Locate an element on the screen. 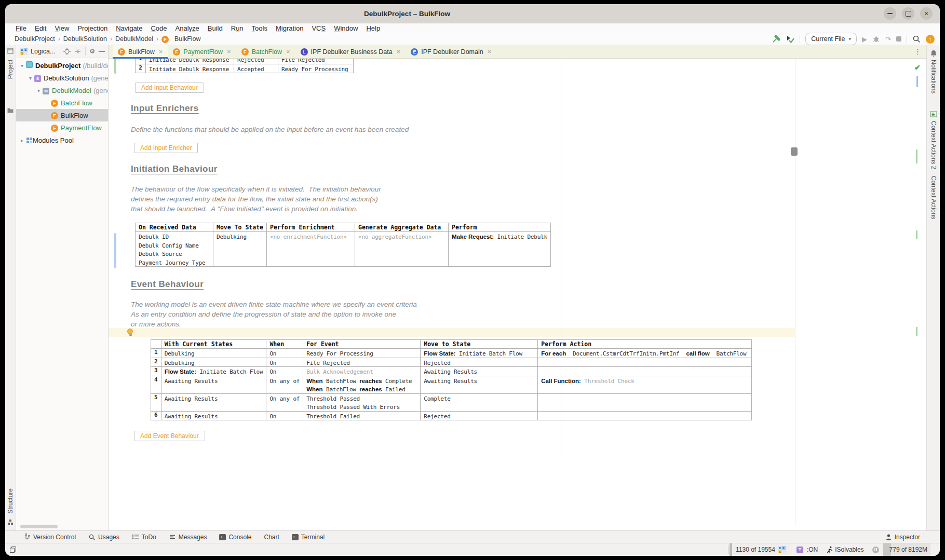 This screenshot has height=560, width=945. input-behaviour-table: 1Initiate Debulk ResponseRejectedFile Re… is located at coordinates (244, 65).